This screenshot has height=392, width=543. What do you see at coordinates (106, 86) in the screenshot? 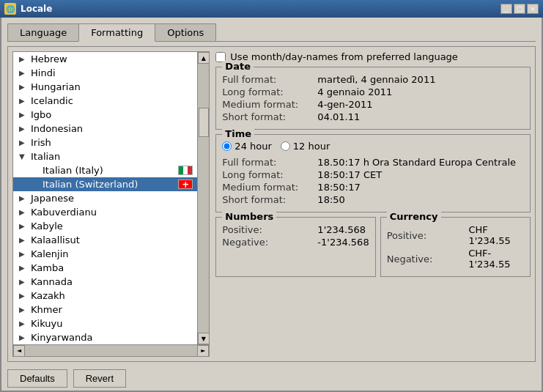
I see `list-item: ▶Hungarian` at bounding box center [106, 86].